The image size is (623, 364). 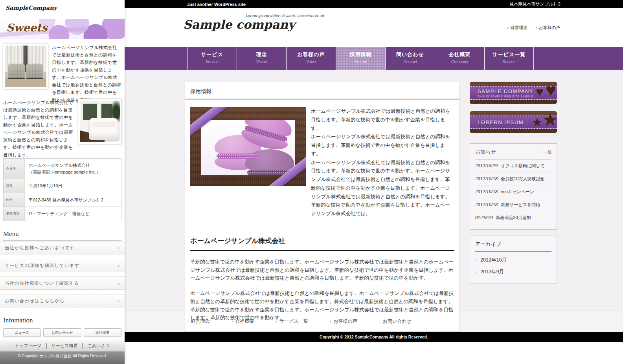 I want to click on article-intro-text: ホームページサンプル株式会社では最新技術と自然との調和を目指します。革新的な技術…, so click(x=383, y=163).